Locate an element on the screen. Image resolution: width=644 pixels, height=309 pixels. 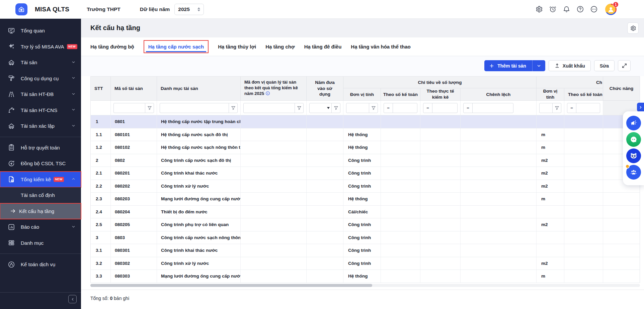
export-button: Xuất khẩu is located at coordinates (570, 66).